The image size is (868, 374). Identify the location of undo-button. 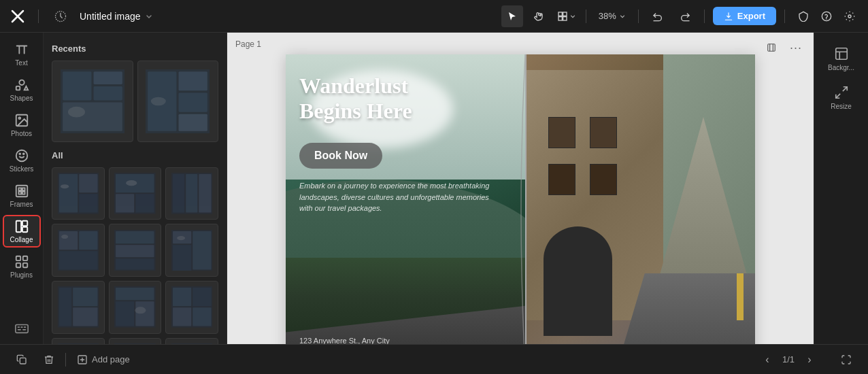
(658, 16).